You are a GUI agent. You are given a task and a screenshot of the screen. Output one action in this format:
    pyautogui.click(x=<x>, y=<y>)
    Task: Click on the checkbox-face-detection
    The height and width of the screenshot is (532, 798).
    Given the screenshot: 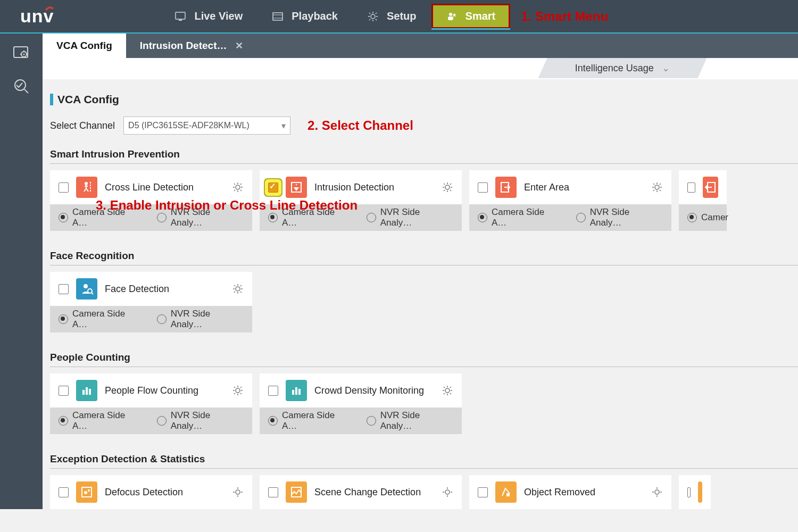 What is the action you would take?
    pyautogui.click(x=64, y=289)
    